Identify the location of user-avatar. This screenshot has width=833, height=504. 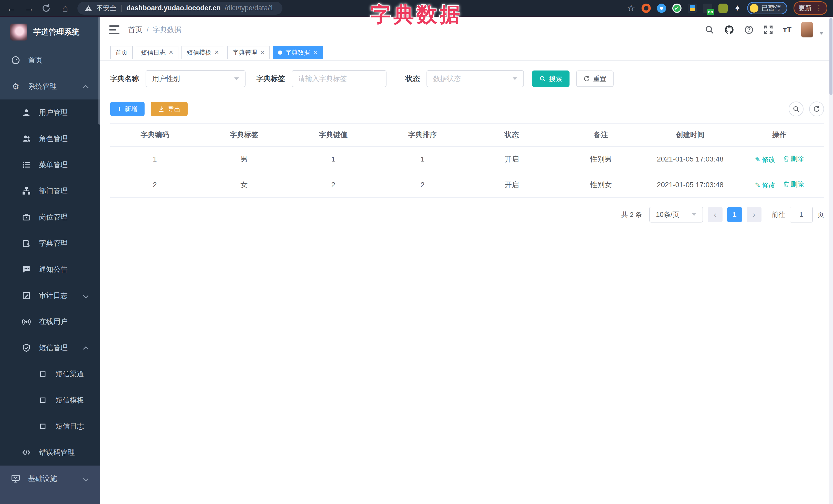
(807, 30).